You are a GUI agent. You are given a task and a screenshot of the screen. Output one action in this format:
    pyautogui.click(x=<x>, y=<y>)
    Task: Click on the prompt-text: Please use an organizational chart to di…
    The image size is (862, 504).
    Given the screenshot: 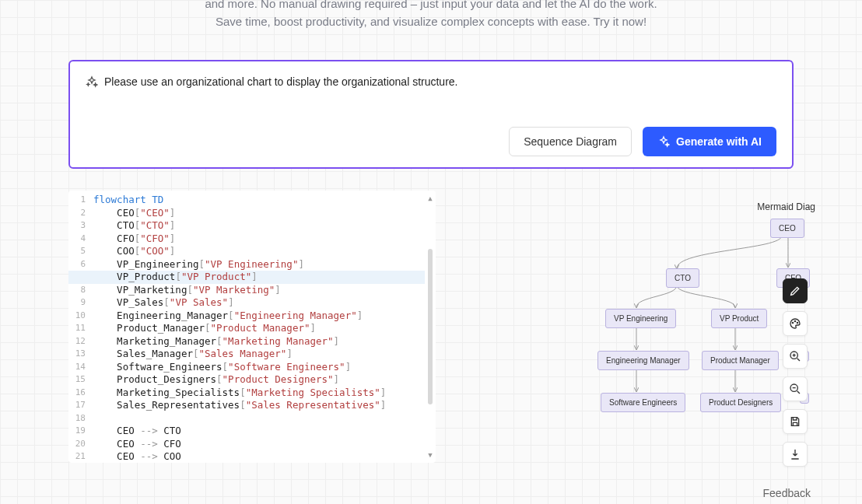 What is the action you would take?
    pyautogui.click(x=282, y=82)
    